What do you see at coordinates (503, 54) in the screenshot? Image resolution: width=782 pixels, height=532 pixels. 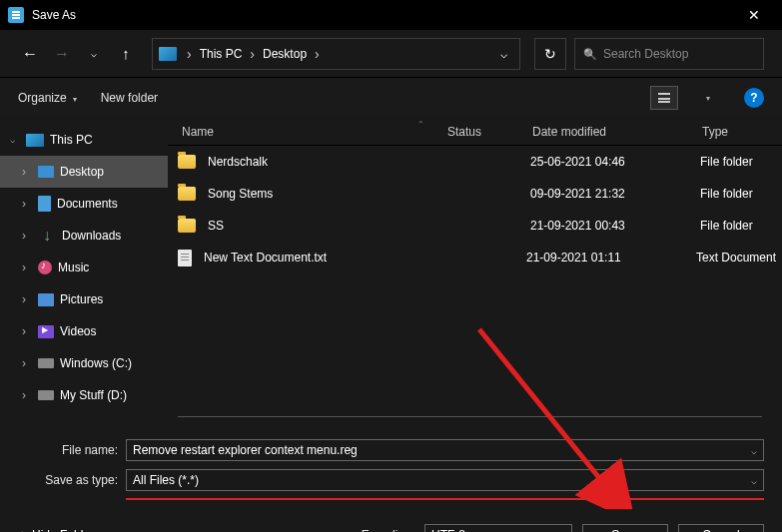 I see `path-dropdown-icon: ⌵` at bounding box center [503, 54].